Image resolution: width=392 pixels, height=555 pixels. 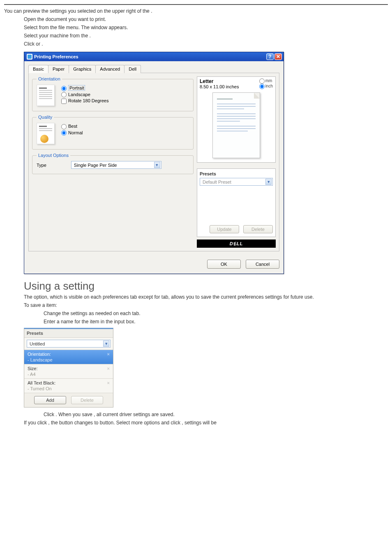 What do you see at coordinates (30, 57) in the screenshot?
I see `app-icon` at bounding box center [30, 57].